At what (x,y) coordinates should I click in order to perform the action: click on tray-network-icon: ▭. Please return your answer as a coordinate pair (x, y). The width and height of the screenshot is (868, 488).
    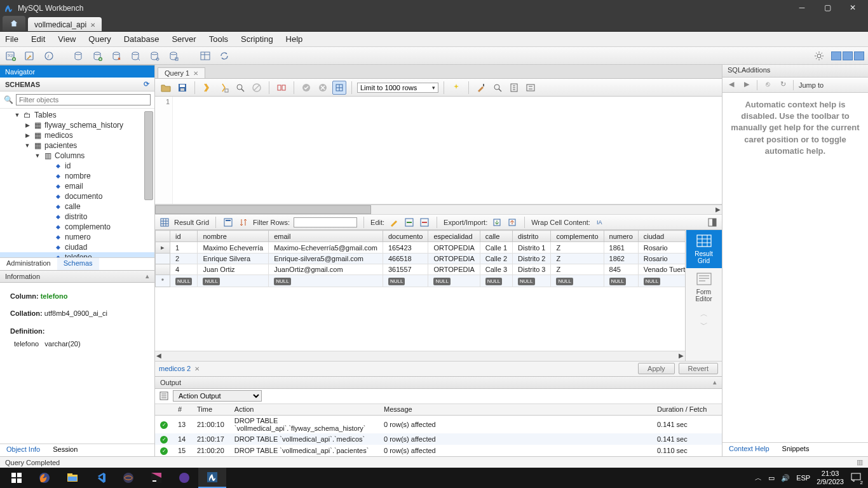
    Looking at the image, I should click on (771, 478).